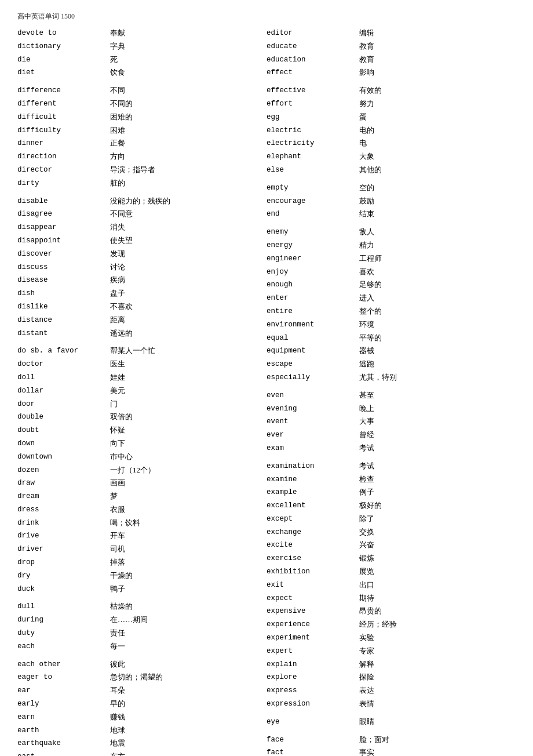 The image size is (533, 756). What do you see at coordinates (313, 285) in the screenshot?
I see `entry-word: enough` at bounding box center [313, 285].